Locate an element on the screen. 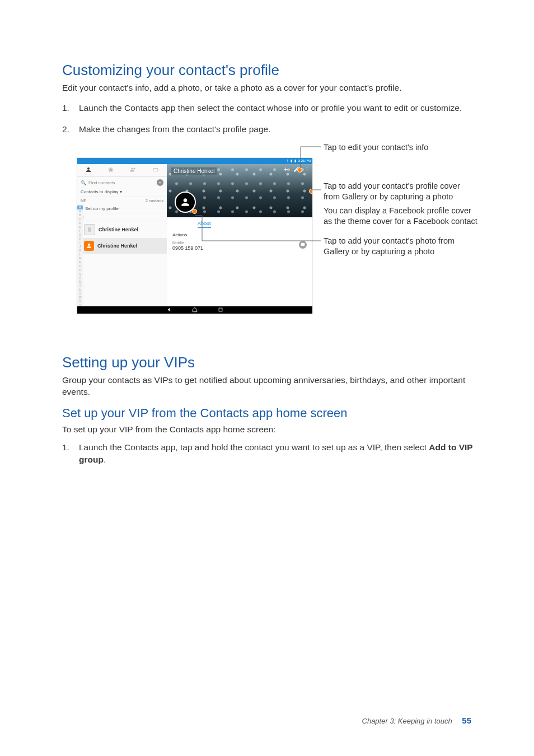 The width and height of the screenshot is (534, 756). sim-avatar-icon is located at coordinates (90, 230).